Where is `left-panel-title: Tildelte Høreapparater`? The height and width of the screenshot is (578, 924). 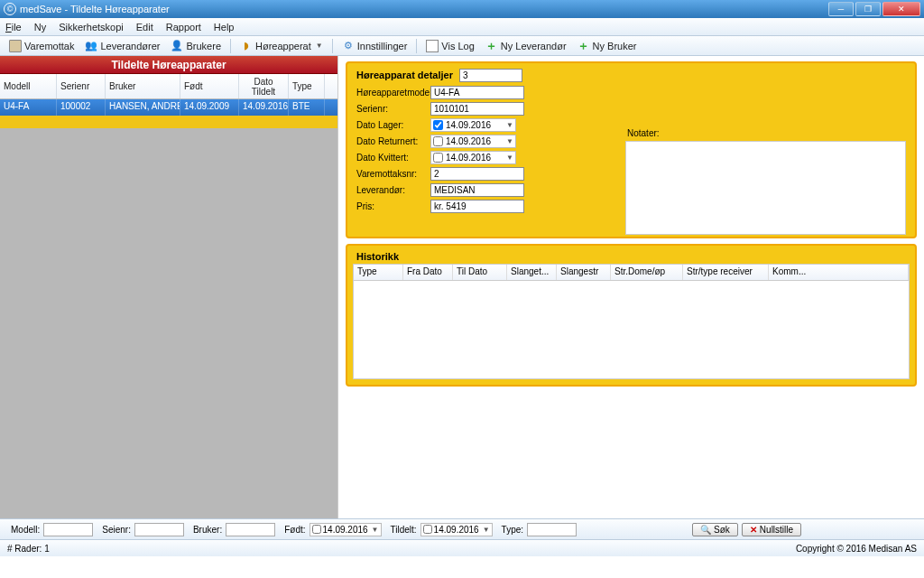
left-panel-title: Tildelte Høreapparater is located at coordinates (169, 65).